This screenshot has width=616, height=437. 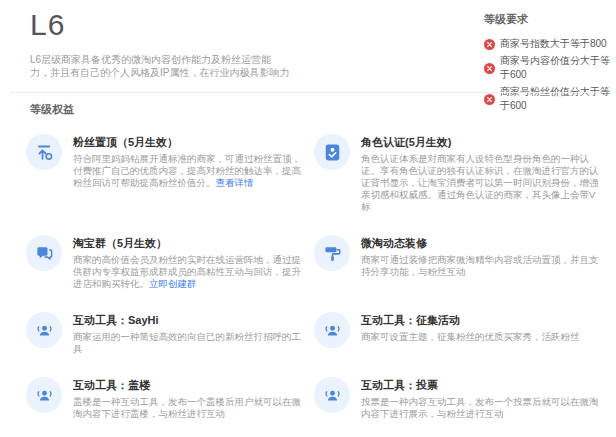 What do you see at coordinates (482, 183) in the screenshot?
I see `benefit-description: 角色认证体系是对商家有人设特色型身份角色的一种认证。享有角色认证的独有认证标识，…` at bounding box center [482, 183].